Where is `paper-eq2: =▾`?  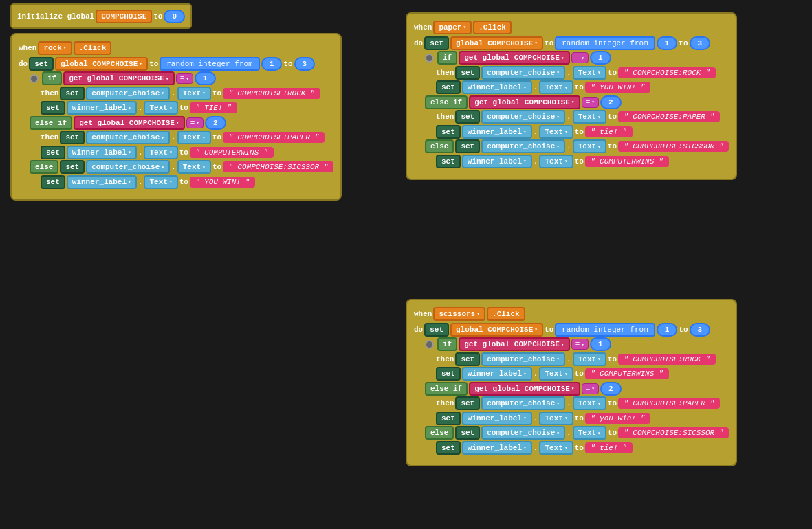
paper-eq2: =▾ is located at coordinates (590, 102).